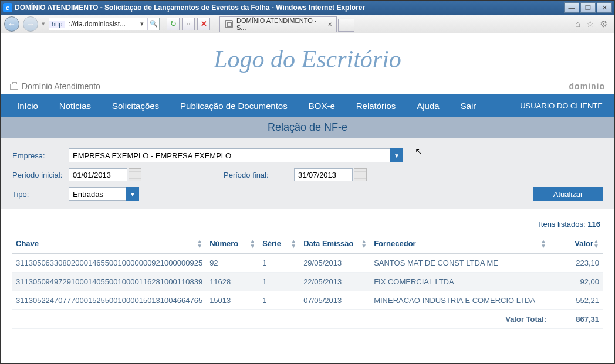 The image size is (615, 364). Describe the element at coordinates (31, 24) in the screenshot. I see `forward-button: →` at that location.